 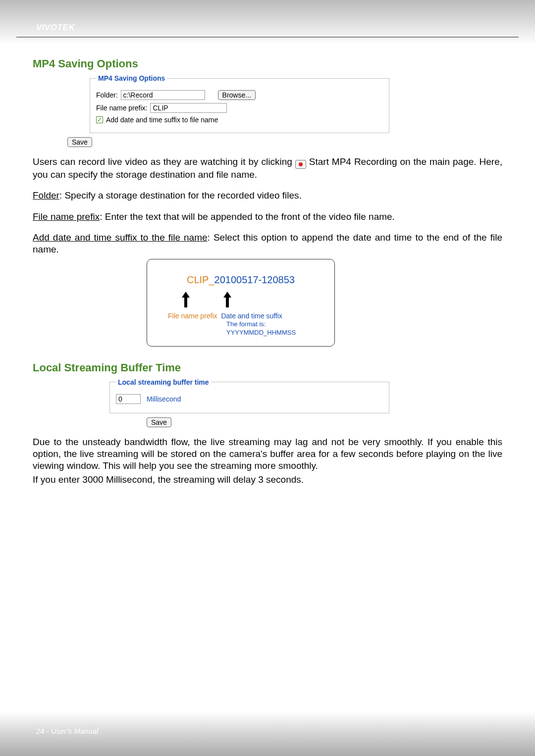 What do you see at coordinates (237, 95) in the screenshot?
I see `browse-button: Browse...` at bounding box center [237, 95].